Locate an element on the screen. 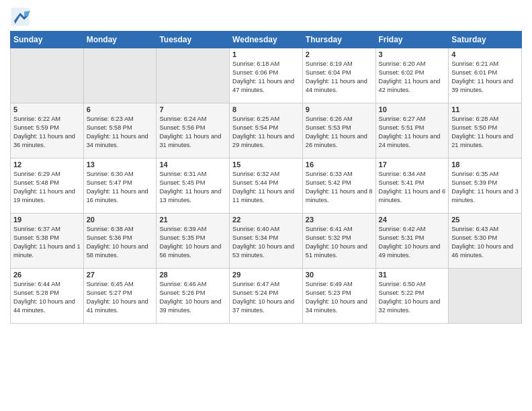 The width and height of the screenshot is (532, 411). week-row-1: 1Sunrise: 6:18 AM Sunset: 6:06 PM Daylig… is located at coordinates (266, 76).